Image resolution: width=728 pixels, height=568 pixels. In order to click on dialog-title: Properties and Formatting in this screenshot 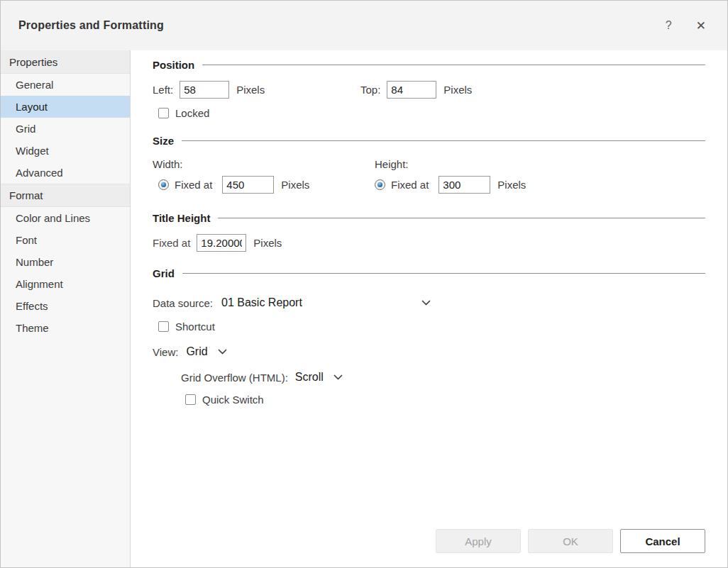, I will do `click(91, 26)`.